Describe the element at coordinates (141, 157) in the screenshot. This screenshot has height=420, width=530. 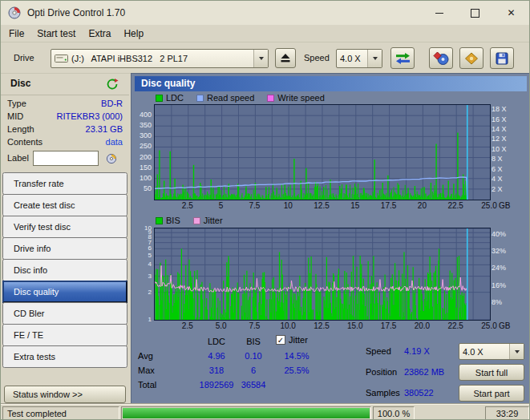
I see `y-axis-tick: 200` at that location.